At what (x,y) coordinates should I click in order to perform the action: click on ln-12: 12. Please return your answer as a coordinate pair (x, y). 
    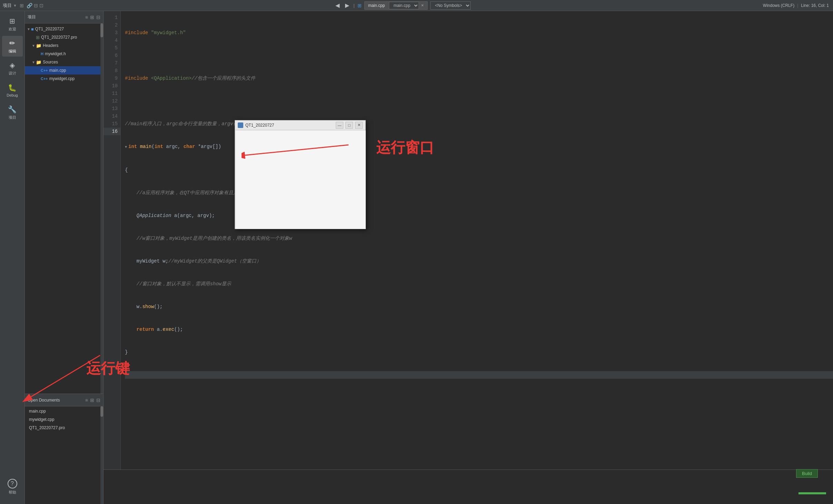
    Looking at the image, I should click on (112, 101).